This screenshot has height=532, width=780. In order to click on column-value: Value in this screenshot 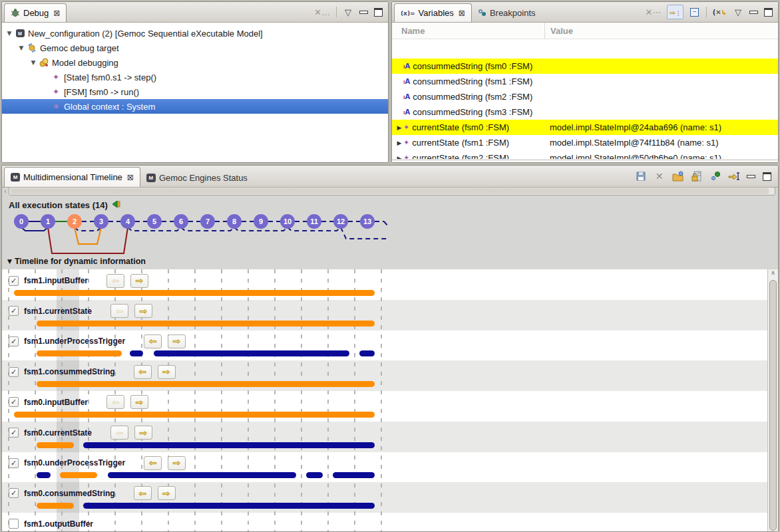, I will do `click(662, 31)`.